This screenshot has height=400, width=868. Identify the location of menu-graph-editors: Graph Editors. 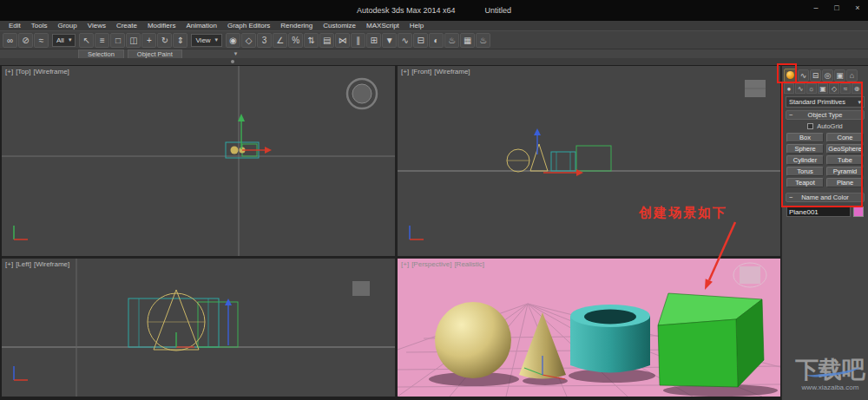
(248, 26).